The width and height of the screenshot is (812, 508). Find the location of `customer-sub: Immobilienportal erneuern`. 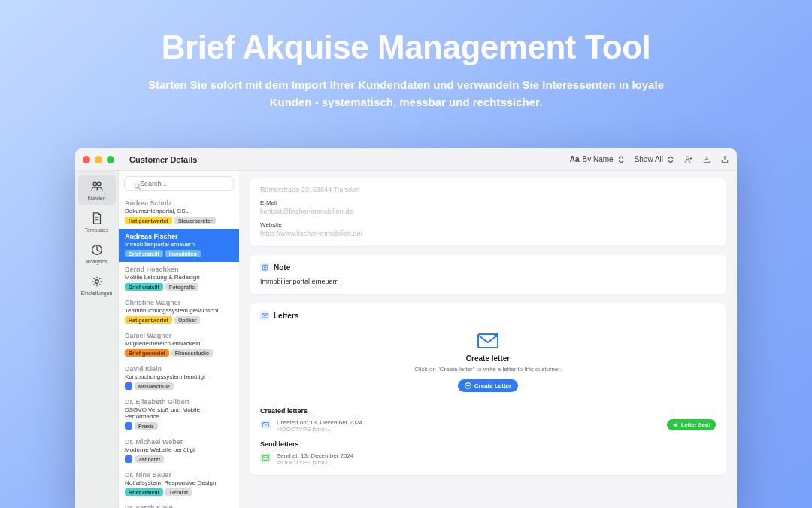

customer-sub: Immobilienportal erneuern is located at coordinates (179, 244).